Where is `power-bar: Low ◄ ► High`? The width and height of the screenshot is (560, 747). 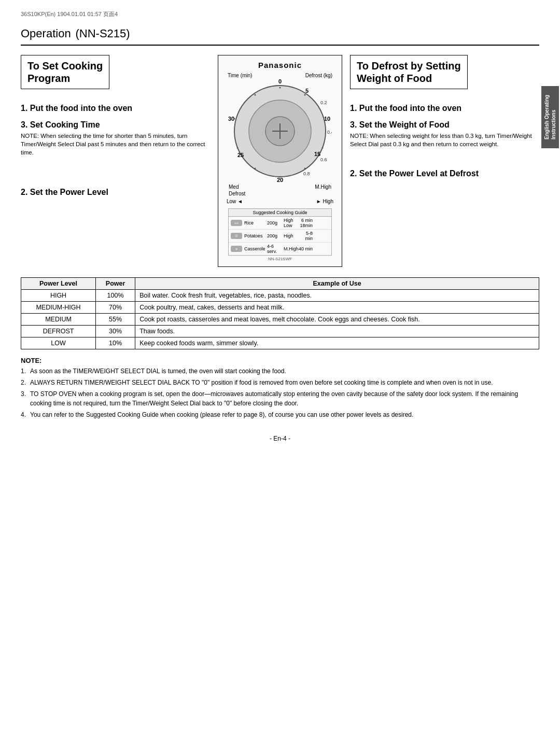 power-bar: Low ◄ ► High is located at coordinates (280, 201).